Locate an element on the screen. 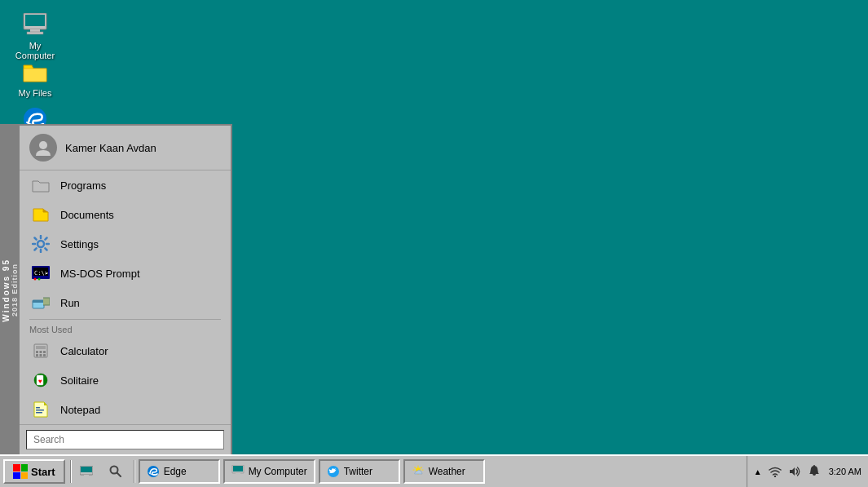 The height and width of the screenshot is (487, 868). taskbar-mycomputer-icon is located at coordinates (238, 472).